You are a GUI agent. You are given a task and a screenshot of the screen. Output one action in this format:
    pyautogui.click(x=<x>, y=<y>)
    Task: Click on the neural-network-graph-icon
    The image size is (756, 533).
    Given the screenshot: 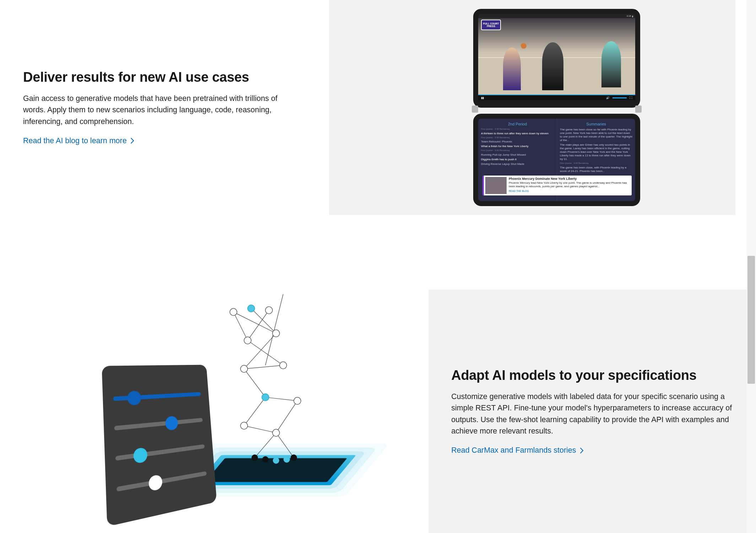 What is the action you would take?
    pyautogui.click(x=276, y=387)
    